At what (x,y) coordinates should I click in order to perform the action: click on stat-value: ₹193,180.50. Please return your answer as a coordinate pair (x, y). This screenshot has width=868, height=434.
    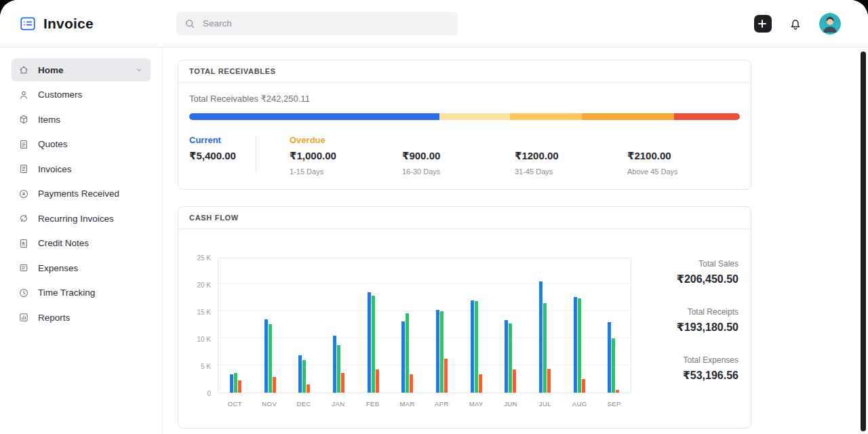
    Looking at the image, I should click on (685, 327).